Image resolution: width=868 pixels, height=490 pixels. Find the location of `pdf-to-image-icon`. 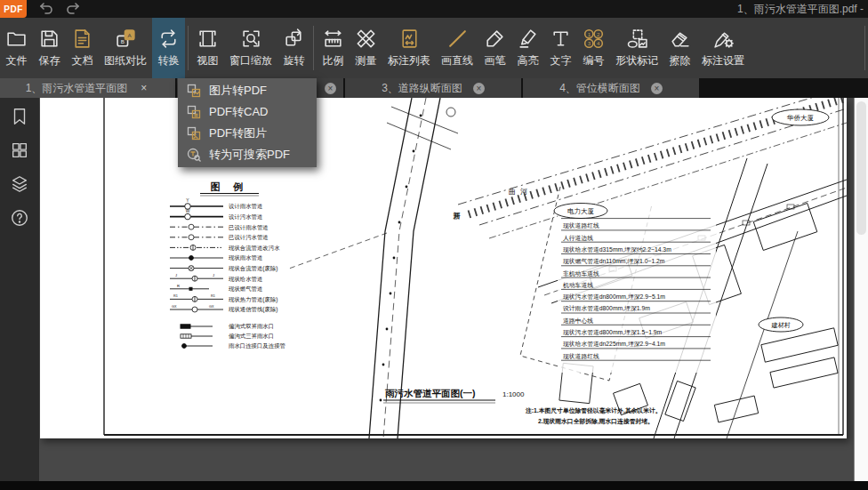

pdf-to-image-icon is located at coordinates (194, 133).